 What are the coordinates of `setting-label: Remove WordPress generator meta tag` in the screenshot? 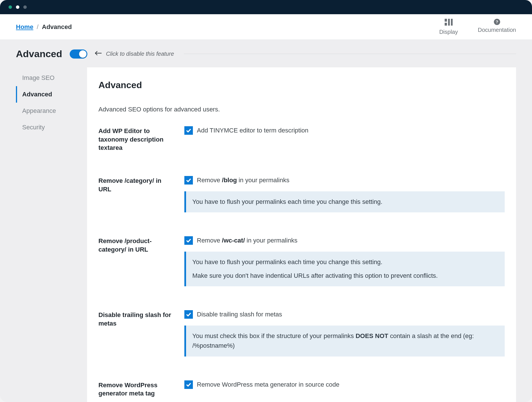 It's located at (137, 389).